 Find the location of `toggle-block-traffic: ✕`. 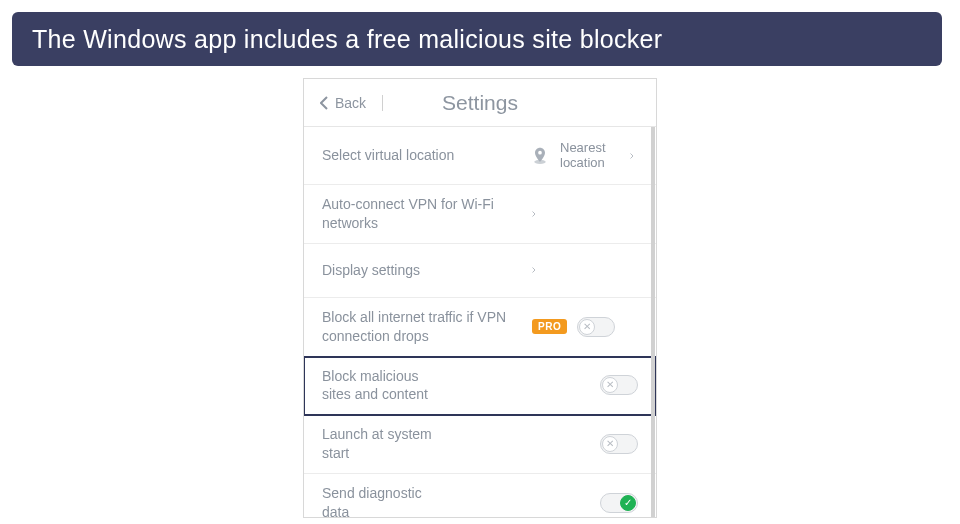

toggle-block-traffic: ✕ is located at coordinates (596, 327).